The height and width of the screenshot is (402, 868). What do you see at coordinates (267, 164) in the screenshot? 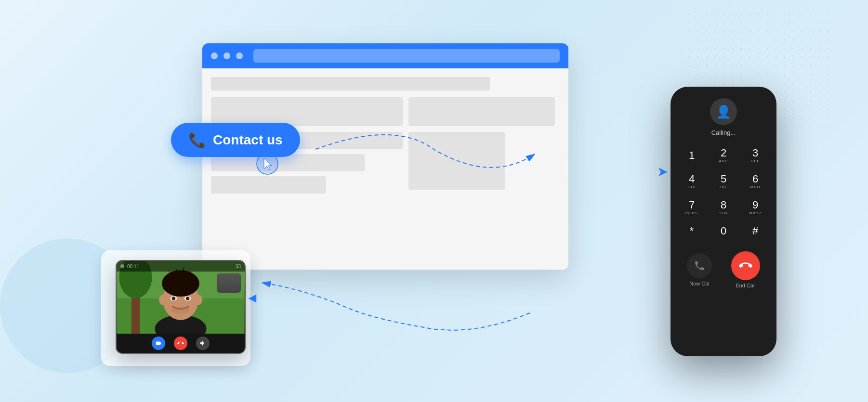
I see `cursor-indicator` at bounding box center [267, 164].